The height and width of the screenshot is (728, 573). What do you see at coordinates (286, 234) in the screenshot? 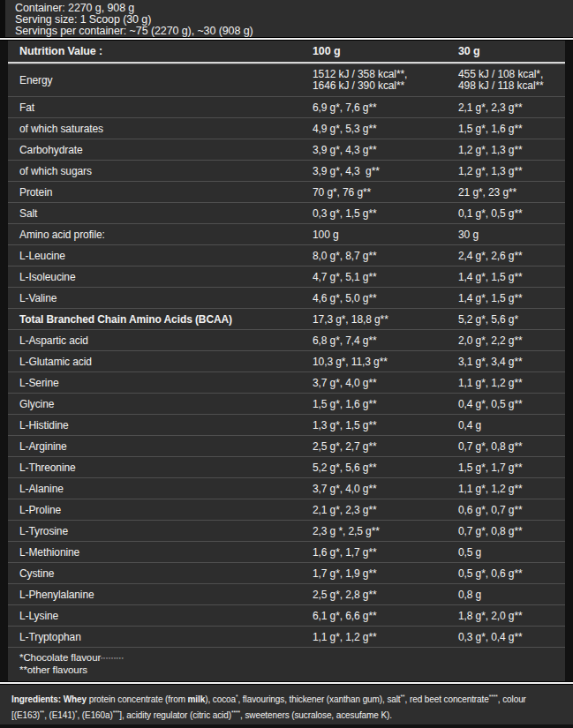
I see `table-row: Amino acid profile:100 g30 g` at bounding box center [286, 234].